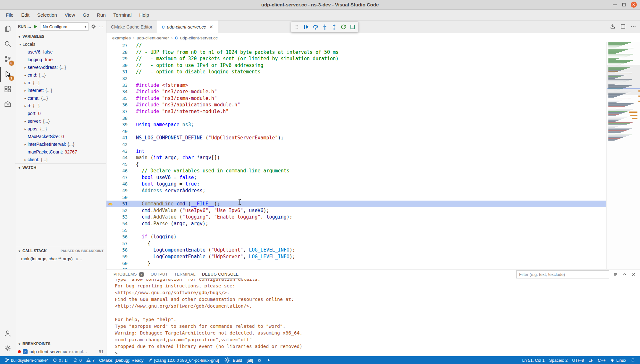 The image size is (640, 364). What do you see at coordinates (25, 352) in the screenshot?
I see `breakpoint-checkbox: ✓` at bounding box center [25, 352].